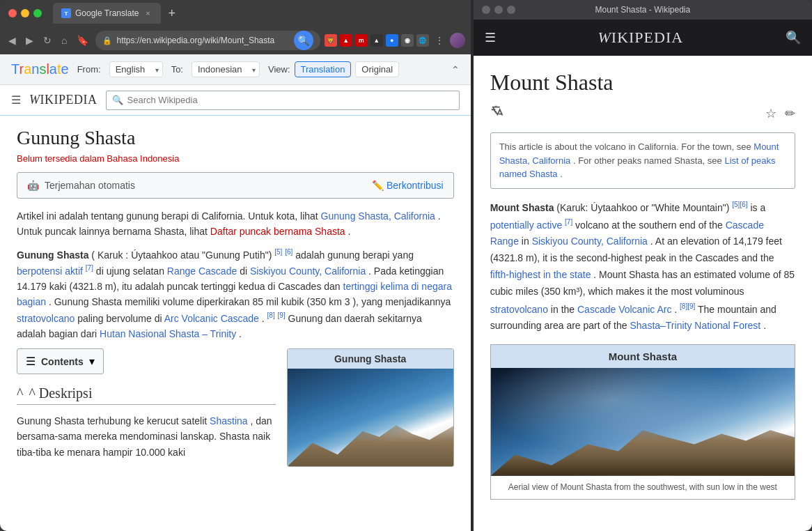 This screenshot has width=812, height=531. Describe the element at coordinates (499, 10) in the screenshot. I see `right-minimize-button` at that location.